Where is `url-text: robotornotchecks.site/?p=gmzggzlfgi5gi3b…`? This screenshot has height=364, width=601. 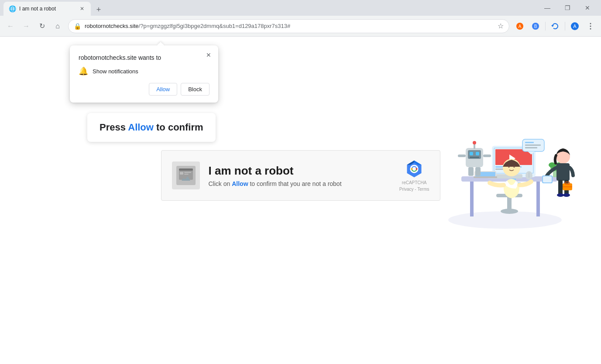
url-text: robotornotchecks.site/?p=gmzggzlfgi5gi3b… is located at coordinates (289, 26).